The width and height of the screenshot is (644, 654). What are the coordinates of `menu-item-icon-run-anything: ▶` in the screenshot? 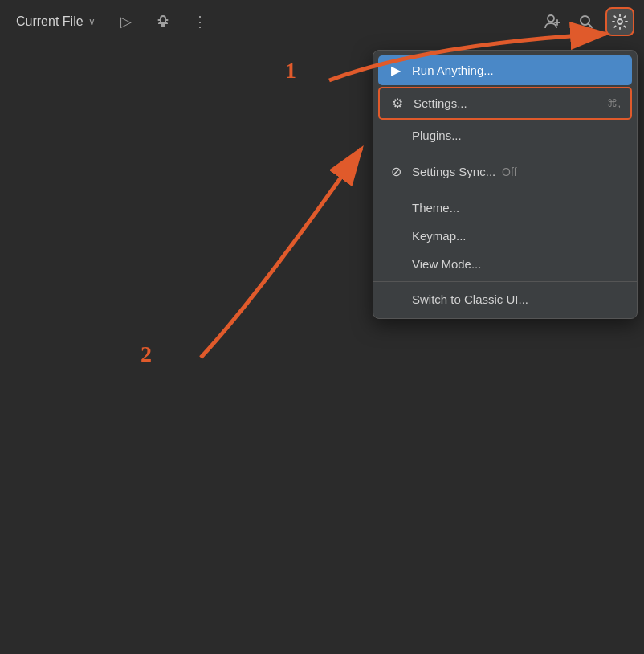 It's located at (396, 71).